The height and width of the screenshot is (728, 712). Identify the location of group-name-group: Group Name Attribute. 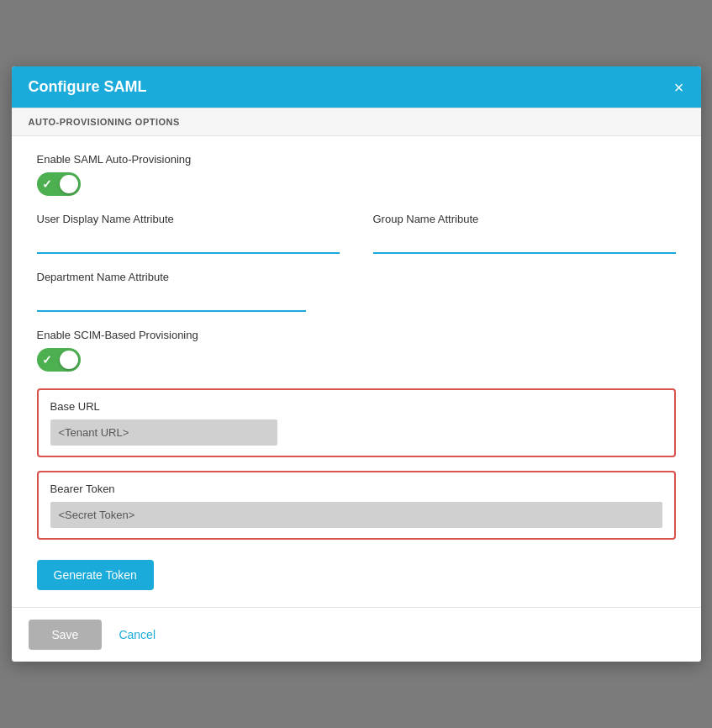
(525, 234).